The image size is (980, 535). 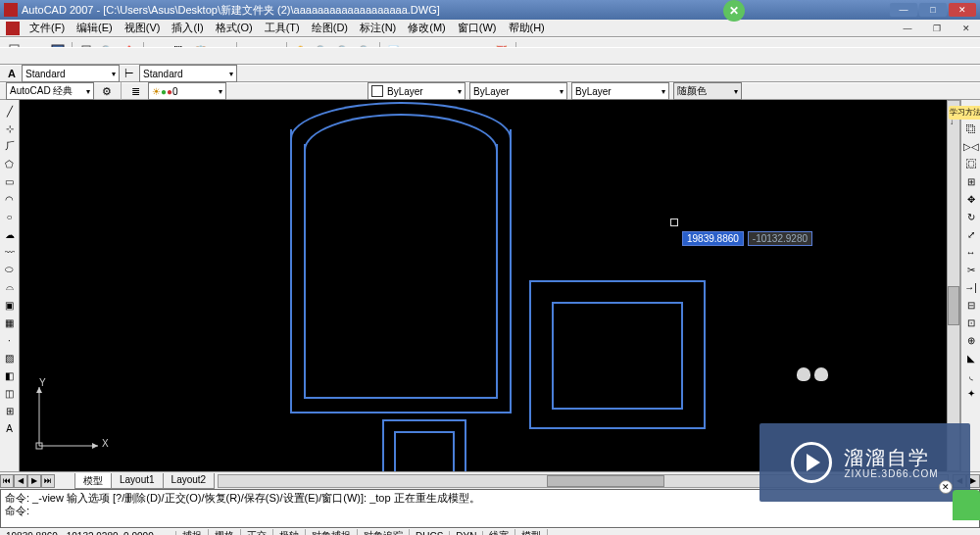 I want to click on status-polar: 极轴, so click(x=290, y=532).